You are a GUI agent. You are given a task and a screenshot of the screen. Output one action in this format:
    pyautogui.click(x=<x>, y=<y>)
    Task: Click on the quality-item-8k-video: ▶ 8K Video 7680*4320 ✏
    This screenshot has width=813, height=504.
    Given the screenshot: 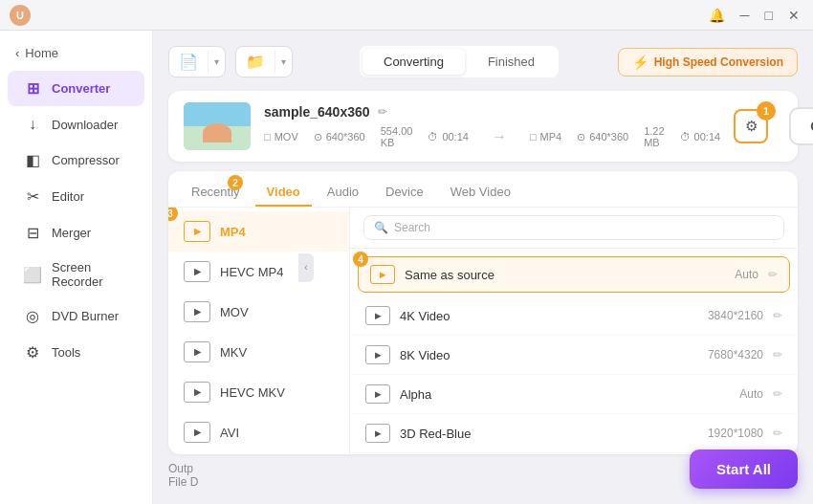 What is the action you would take?
    pyautogui.click(x=574, y=356)
    